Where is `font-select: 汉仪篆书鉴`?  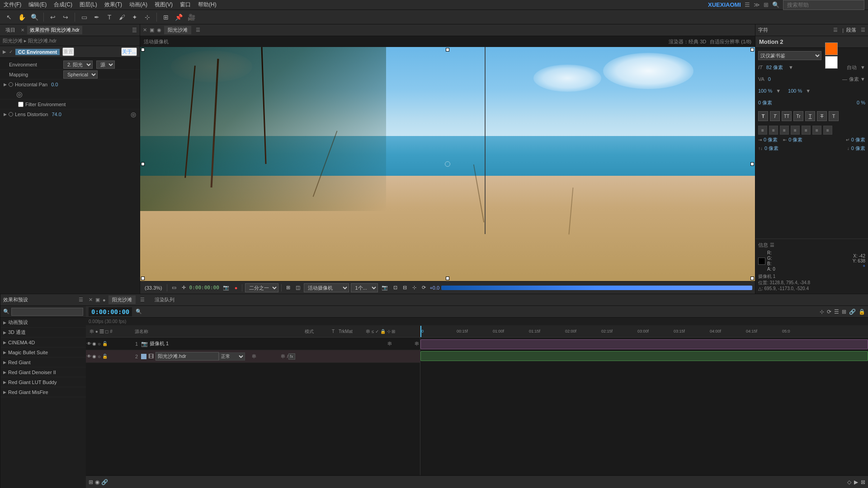 font-select: 汉仪篆书鉴 is located at coordinates (790, 56).